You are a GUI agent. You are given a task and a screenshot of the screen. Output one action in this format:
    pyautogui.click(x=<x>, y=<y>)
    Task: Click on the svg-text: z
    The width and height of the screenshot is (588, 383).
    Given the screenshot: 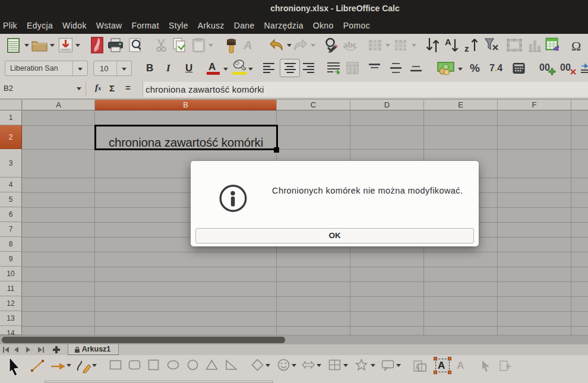 What is the action you would take?
    pyautogui.click(x=467, y=49)
    